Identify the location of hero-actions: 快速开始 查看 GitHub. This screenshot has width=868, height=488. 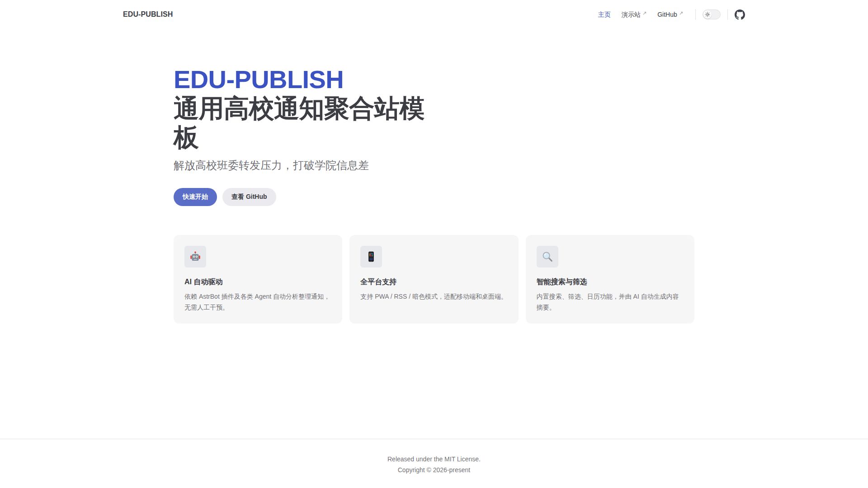
(434, 197).